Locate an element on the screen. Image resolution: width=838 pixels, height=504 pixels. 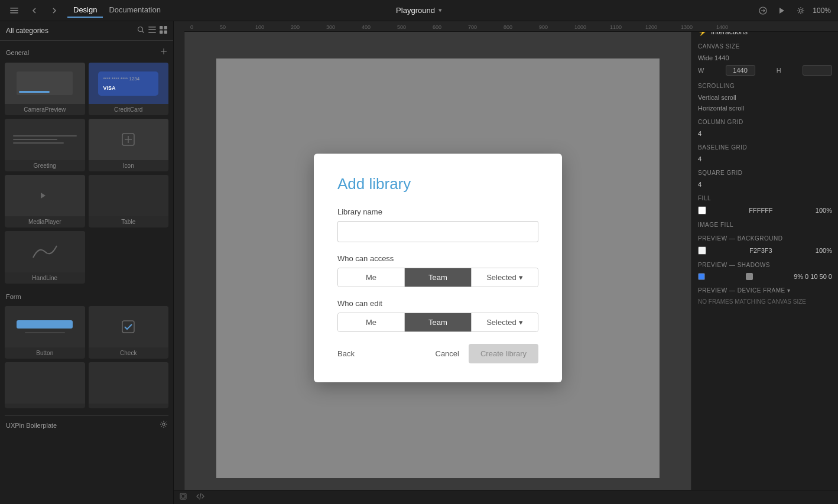
fill-title: FILL is located at coordinates (765, 199).